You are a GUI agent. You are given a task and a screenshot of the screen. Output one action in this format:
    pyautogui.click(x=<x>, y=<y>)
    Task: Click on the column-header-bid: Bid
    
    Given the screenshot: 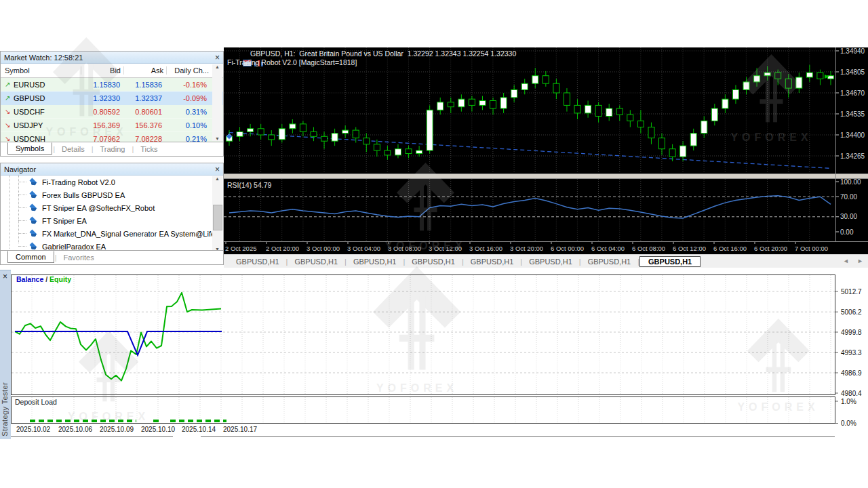 What is the action you would take?
    pyautogui.click(x=102, y=70)
    